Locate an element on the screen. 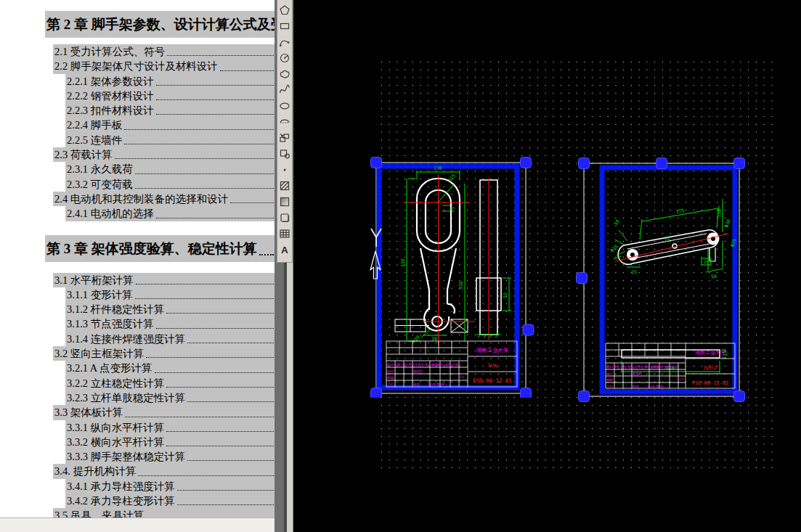  toc-item: 2.2.5 连墙件 is located at coordinates (170, 140).